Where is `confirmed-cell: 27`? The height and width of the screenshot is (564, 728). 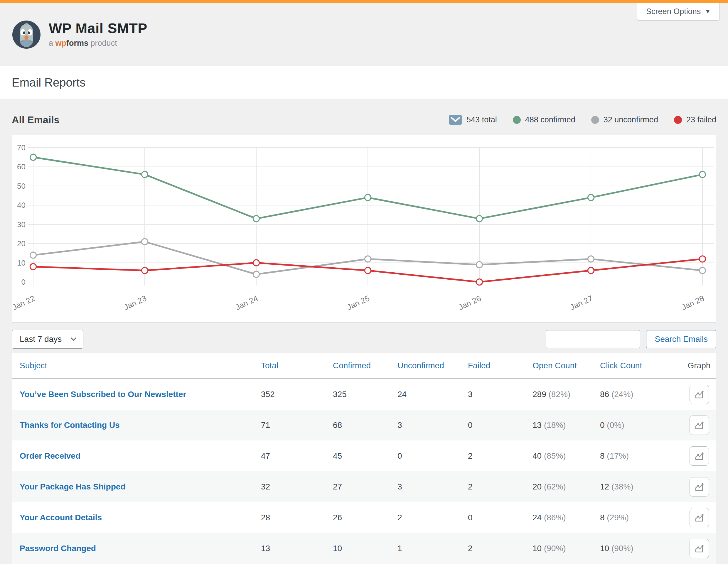
confirmed-cell: 27 is located at coordinates (365, 487).